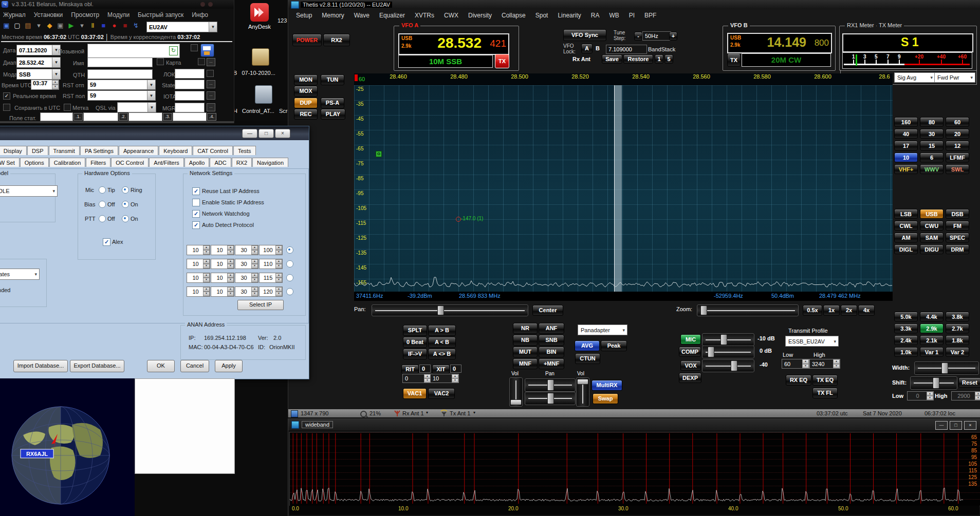  I want to click on xit-button: XIT, so click(441, 369).